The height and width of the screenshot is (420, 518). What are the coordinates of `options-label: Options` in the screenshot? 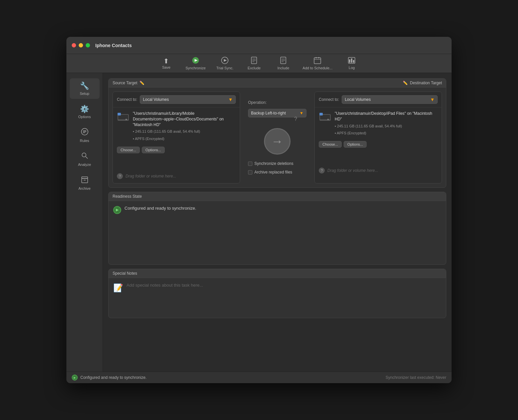 It's located at (85, 117).